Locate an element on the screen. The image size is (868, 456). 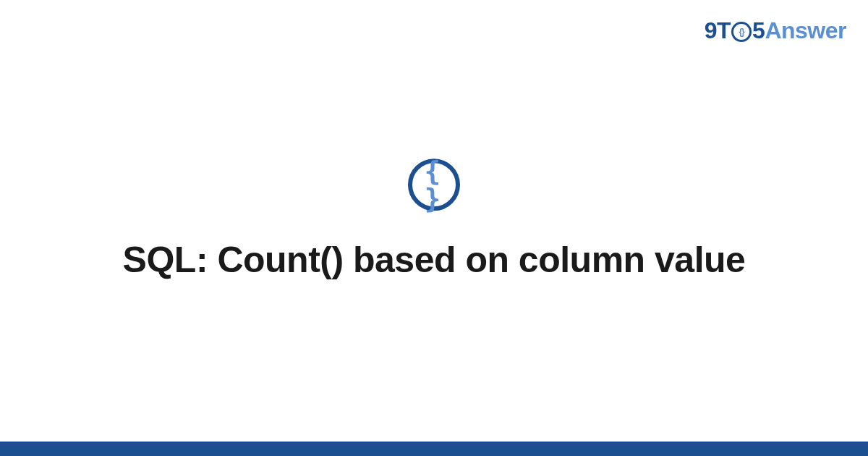
logo-text-9t: 9T is located at coordinates (718, 30).